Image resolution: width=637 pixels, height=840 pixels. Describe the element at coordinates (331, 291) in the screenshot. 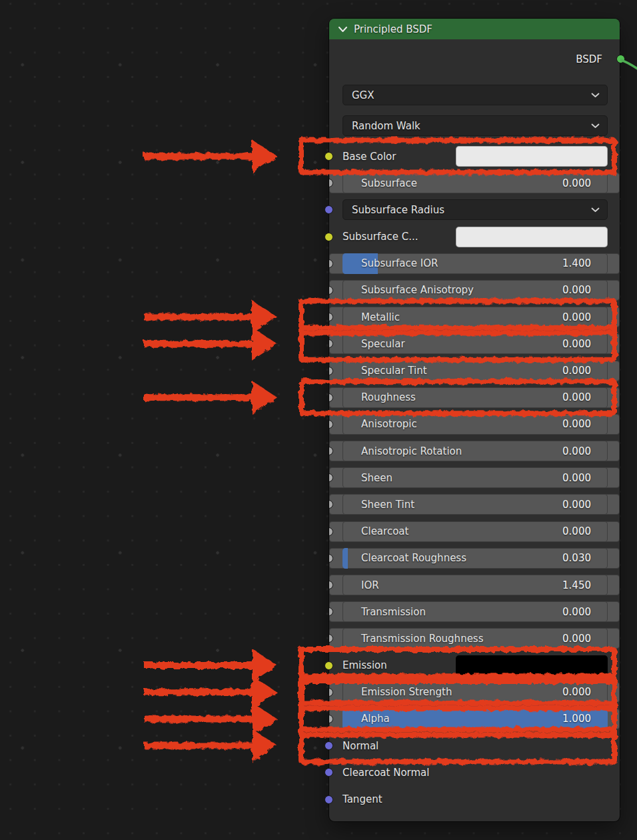

I see `subsurface-anisotropy-input-socket` at that location.